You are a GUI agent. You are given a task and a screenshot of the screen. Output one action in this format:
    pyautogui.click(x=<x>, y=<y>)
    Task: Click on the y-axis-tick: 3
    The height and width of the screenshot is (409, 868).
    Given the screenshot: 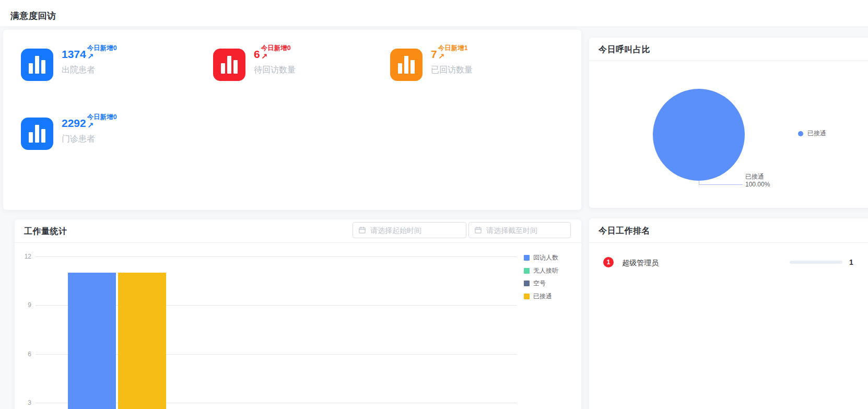 What is the action you would take?
    pyautogui.click(x=23, y=403)
    